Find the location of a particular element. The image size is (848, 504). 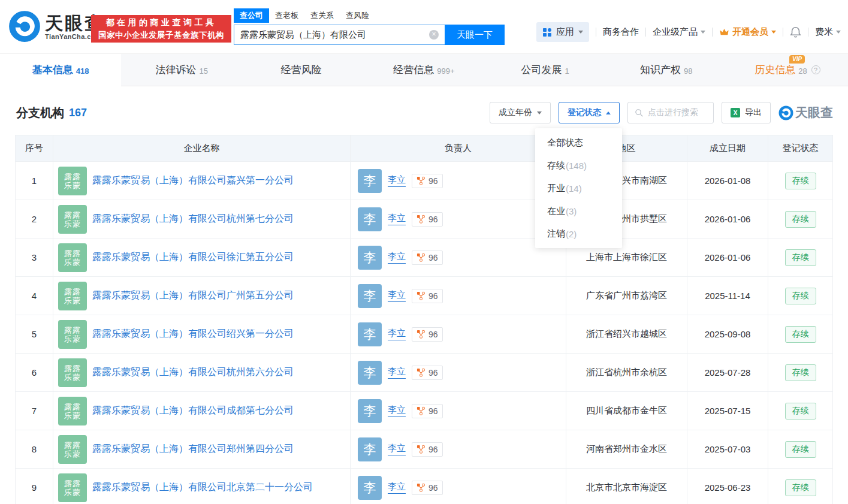

tab-company-development: 公司发展 1 is located at coordinates (545, 70).